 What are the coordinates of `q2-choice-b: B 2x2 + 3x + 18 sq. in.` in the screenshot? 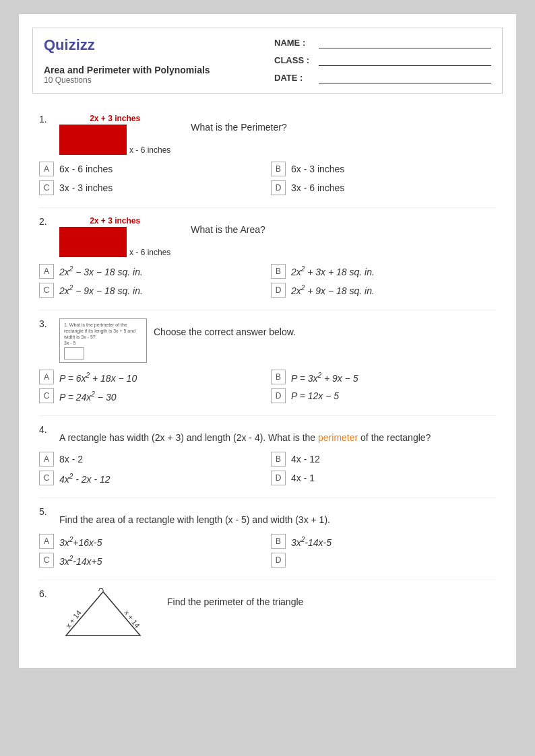 It's located at (383, 271).